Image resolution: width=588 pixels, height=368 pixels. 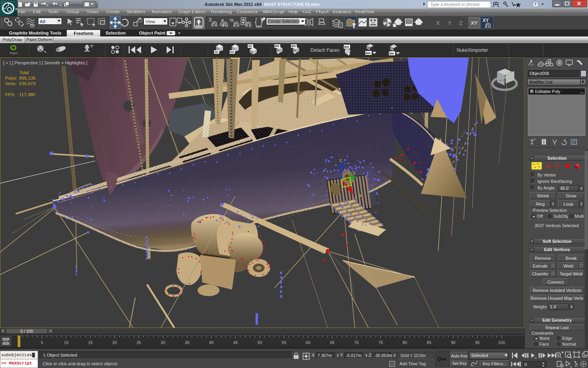 I want to click on svg-text: NukeXimporter, so click(x=472, y=50).